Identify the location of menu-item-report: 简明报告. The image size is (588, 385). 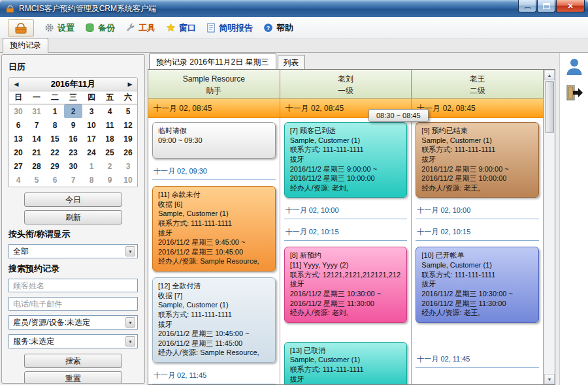
(230, 28).